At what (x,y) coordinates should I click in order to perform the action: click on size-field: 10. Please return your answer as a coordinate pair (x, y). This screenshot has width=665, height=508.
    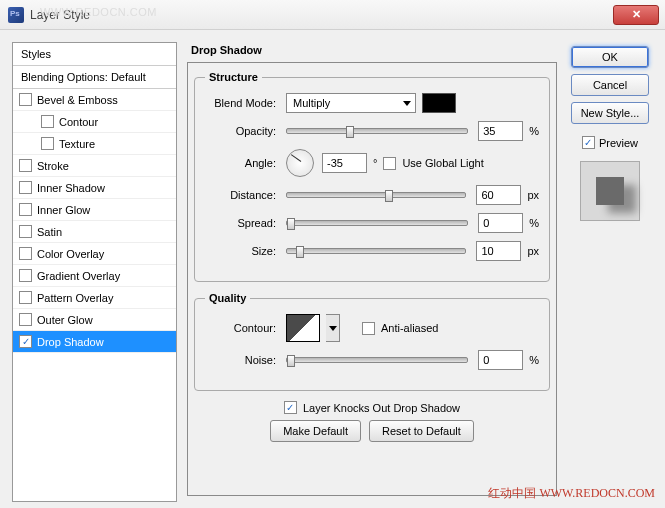
    Looking at the image, I should click on (498, 251).